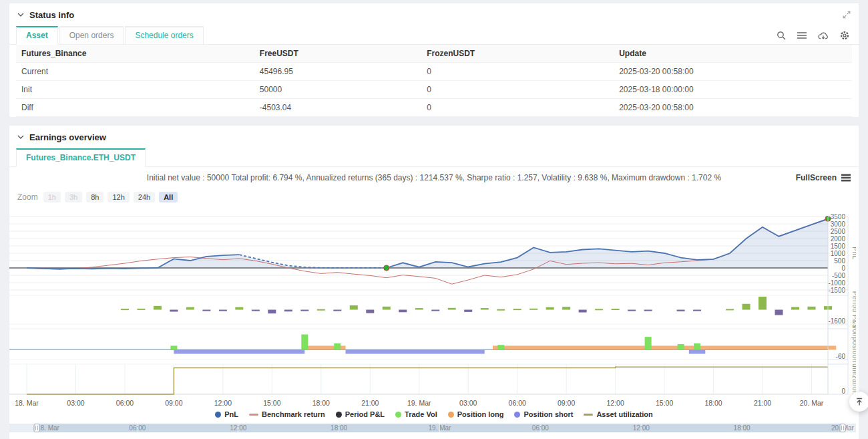 The width and height of the screenshot is (868, 439). Describe the element at coordinates (37, 428) in the screenshot. I see `navigator-handle-left` at that location.